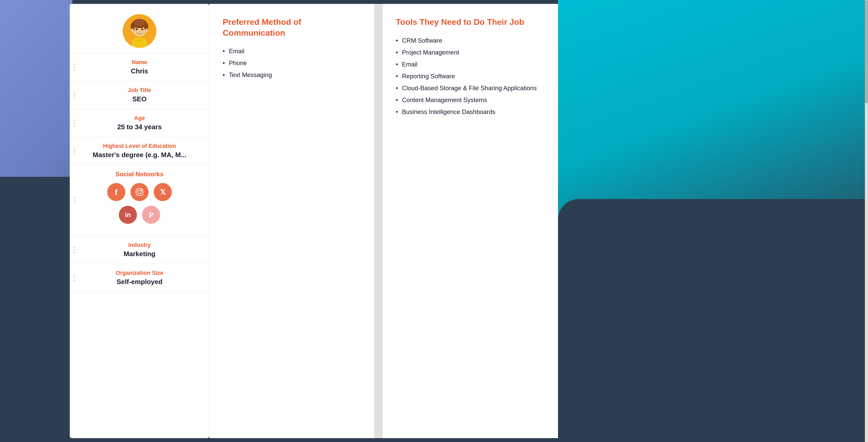  What do you see at coordinates (140, 215) in the screenshot?
I see `social-icons-row-2: in P` at bounding box center [140, 215].